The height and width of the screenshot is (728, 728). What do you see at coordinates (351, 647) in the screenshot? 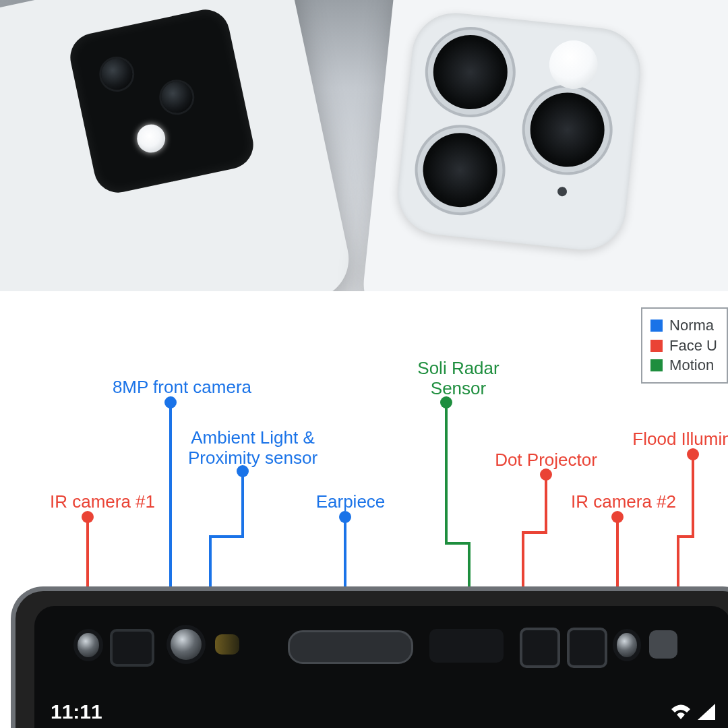
I see `sensor-earpiece` at bounding box center [351, 647].